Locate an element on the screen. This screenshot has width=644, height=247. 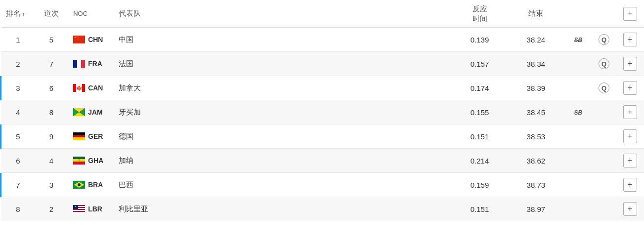
lane-cell: 9 is located at coordinates (51, 136).